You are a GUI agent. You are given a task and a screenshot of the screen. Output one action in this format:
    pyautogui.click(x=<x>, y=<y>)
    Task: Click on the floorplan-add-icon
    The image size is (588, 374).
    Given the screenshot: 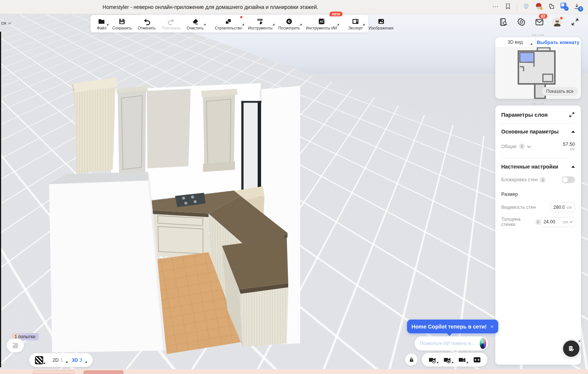 What is the action you would take?
    pyautogui.click(x=15, y=346)
    